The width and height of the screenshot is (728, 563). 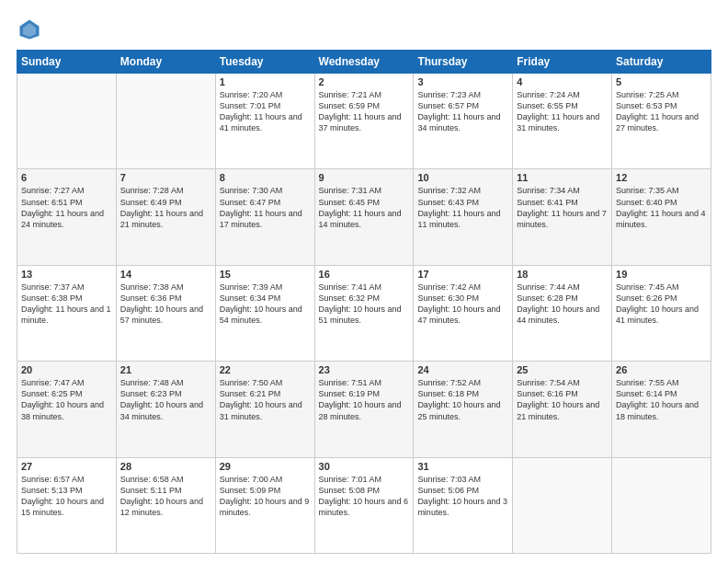 I want to click on day-number: 31, so click(x=463, y=466).